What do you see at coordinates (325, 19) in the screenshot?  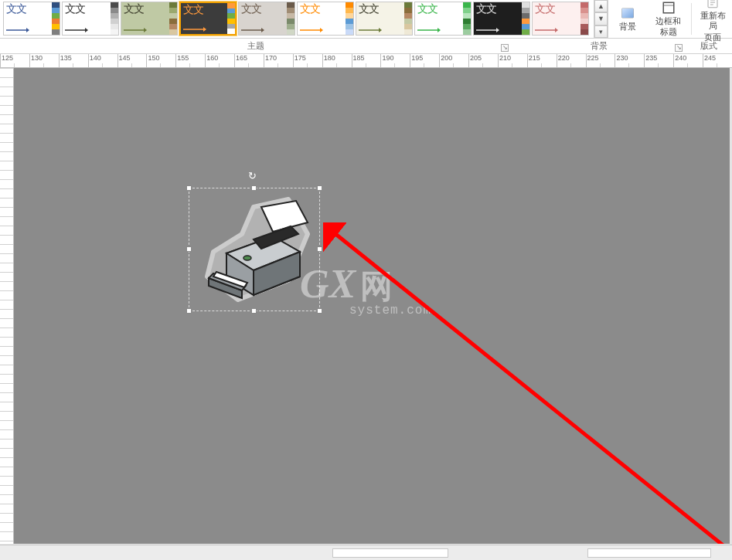 I see `theme-thumb-5: 文文` at bounding box center [325, 19].